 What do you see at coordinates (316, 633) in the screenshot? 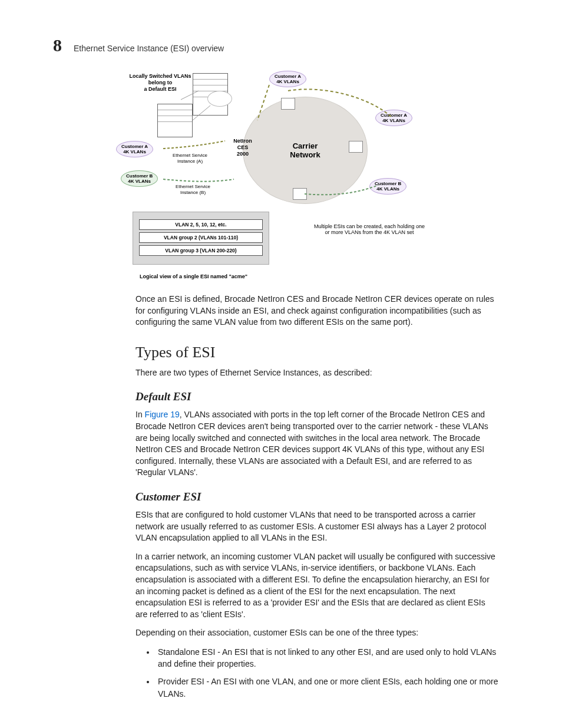
I see `customer-esi-p3: Depending on their association, customer…` at bounding box center [316, 633].